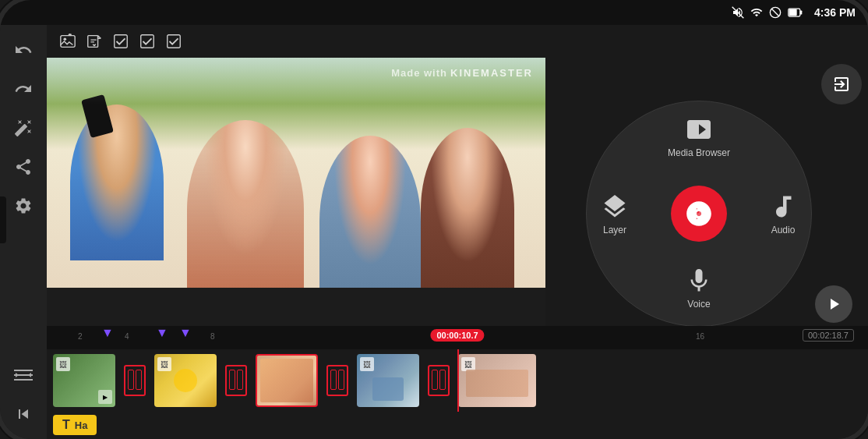 This screenshot has width=868, height=439. Describe the element at coordinates (834, 304) in the screenshot. I see `play-button` at that location.